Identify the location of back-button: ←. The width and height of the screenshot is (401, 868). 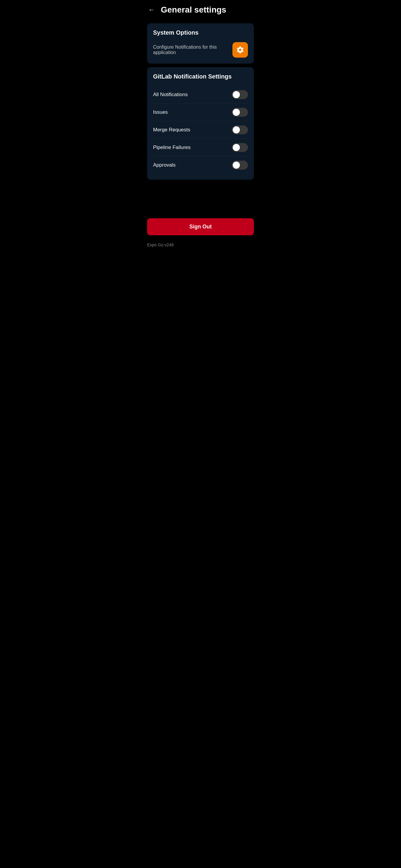
(152, 10).